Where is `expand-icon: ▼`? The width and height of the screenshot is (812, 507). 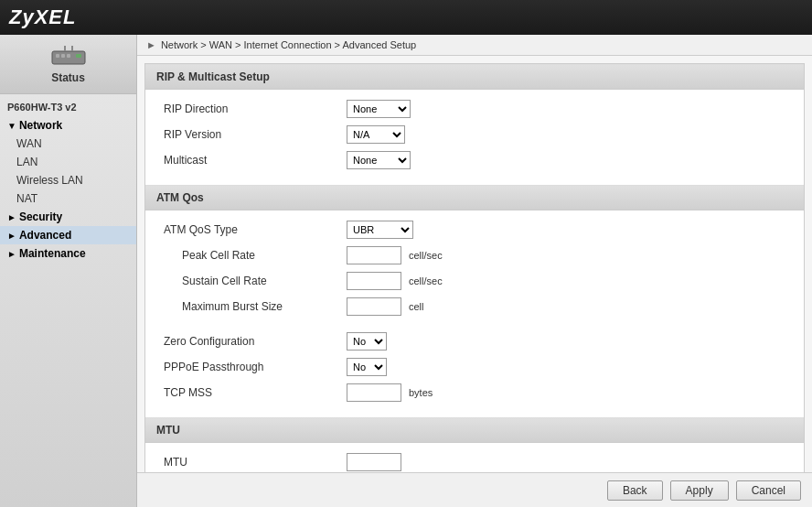
expand-icon: ▼ is located at coordinates (12, 126).